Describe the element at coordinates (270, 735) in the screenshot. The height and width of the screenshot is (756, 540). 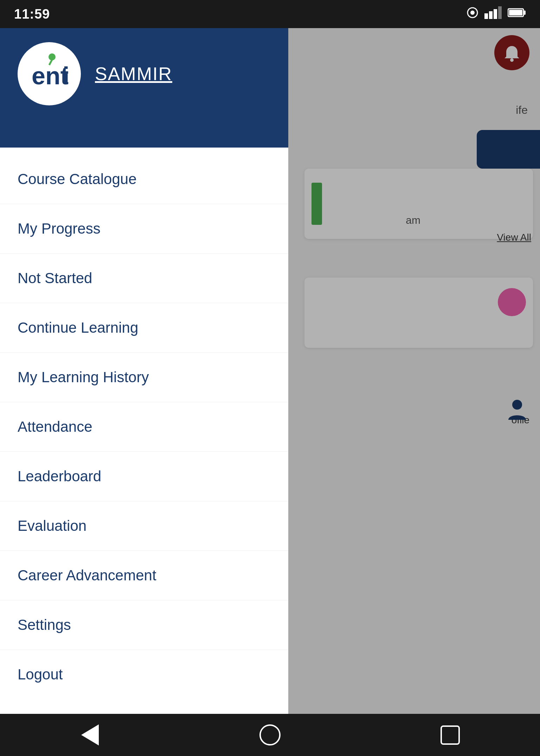
I see `navigation-bar` at that location.